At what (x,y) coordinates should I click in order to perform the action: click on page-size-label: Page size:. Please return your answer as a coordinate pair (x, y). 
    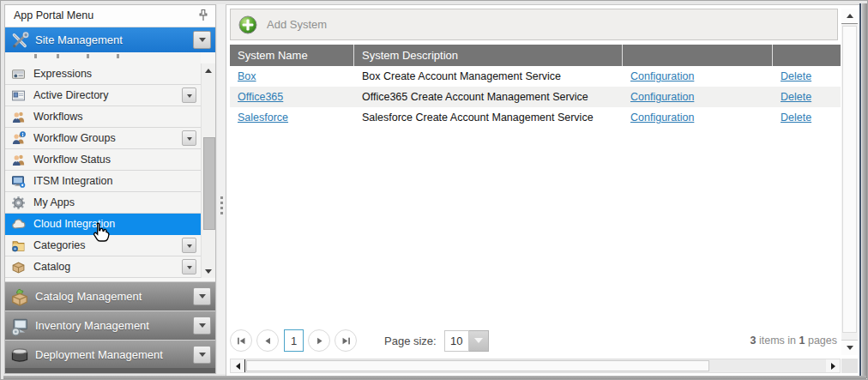
    Looking at the image, I should click on (410, 341).